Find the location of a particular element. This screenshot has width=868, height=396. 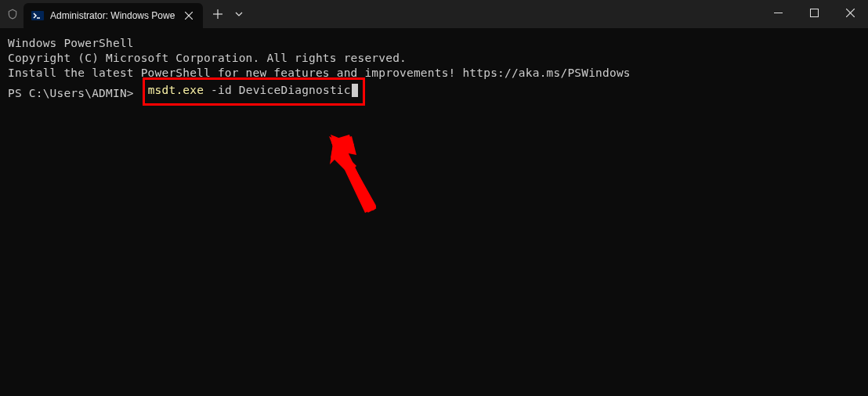

command-argument: DeviceDiagnostic is located at coordinates (295, 90).